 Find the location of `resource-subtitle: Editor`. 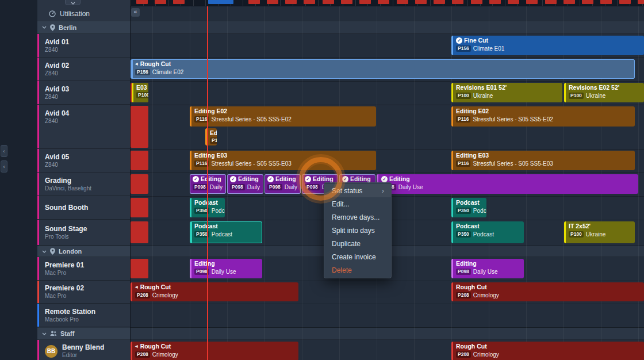

resource-subtitle: Editor is located at coordinates (83, 355).